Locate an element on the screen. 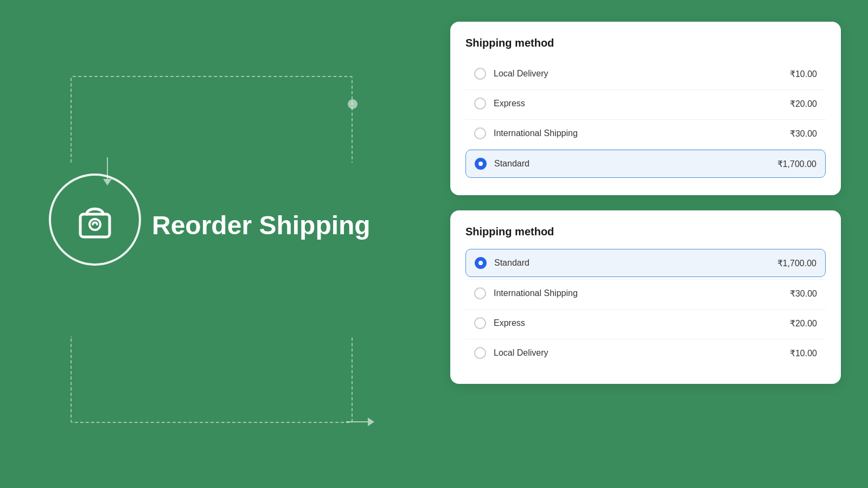 The width and height of the screenshot is (868, 488). price2-standard: ₹1,700.00 is located at coordinates (797, 264).